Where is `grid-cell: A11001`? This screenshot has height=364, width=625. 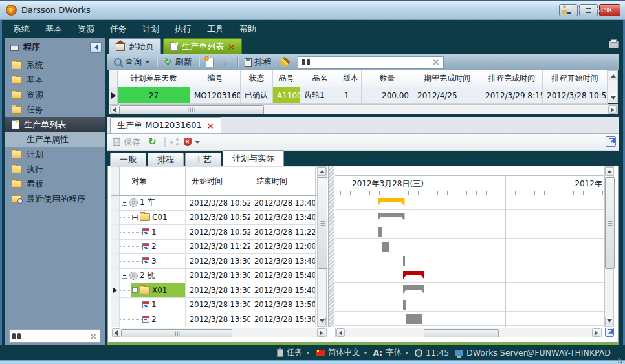 grid-cell: A11001 is located at coordinates (287, 96).